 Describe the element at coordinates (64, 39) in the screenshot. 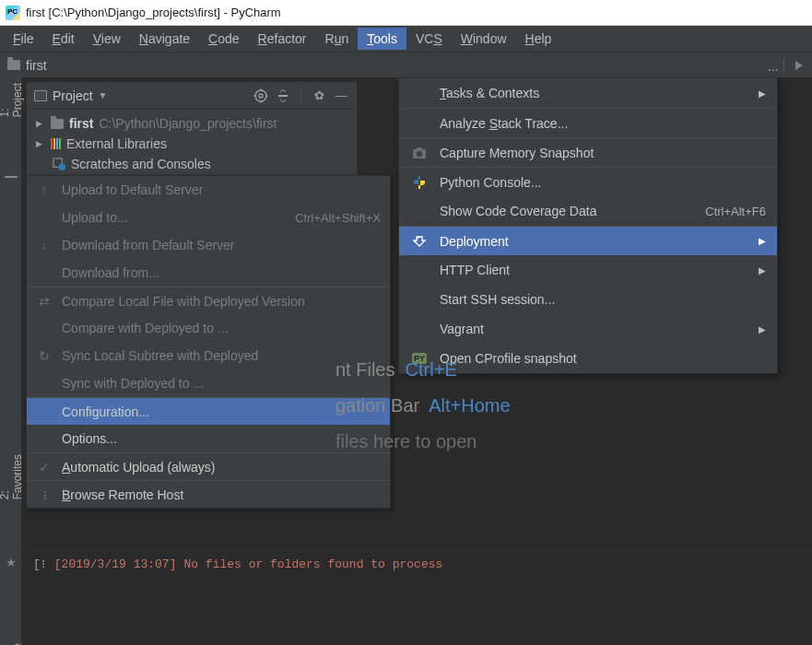

I see `menu-edit: Edit` at that location.